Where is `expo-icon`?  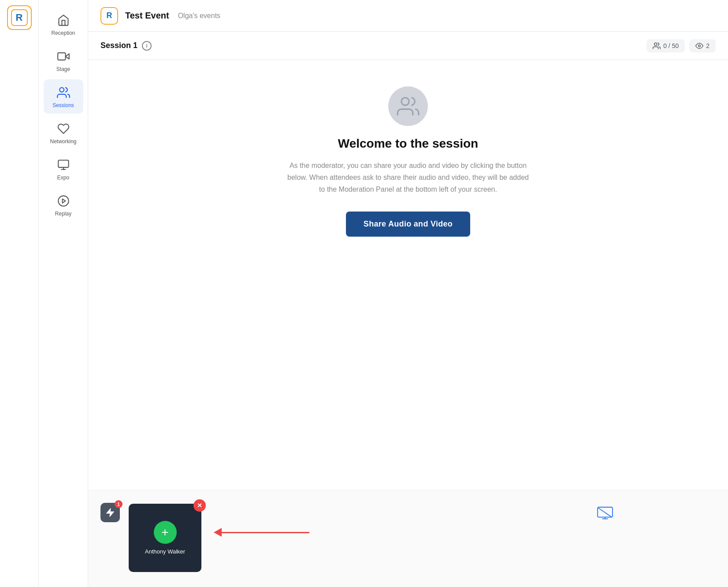
expo-icon is located at coordinates (63, 165).